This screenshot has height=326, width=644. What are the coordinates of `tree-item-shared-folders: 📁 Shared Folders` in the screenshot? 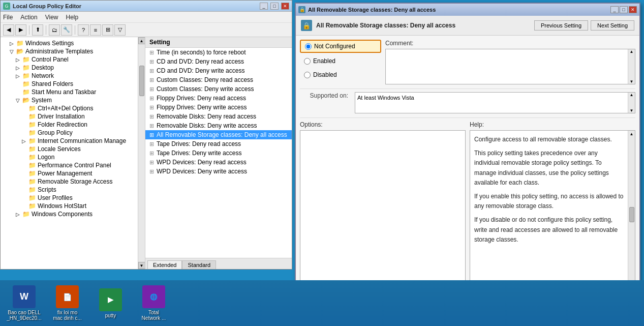 It's located at (69, 84).